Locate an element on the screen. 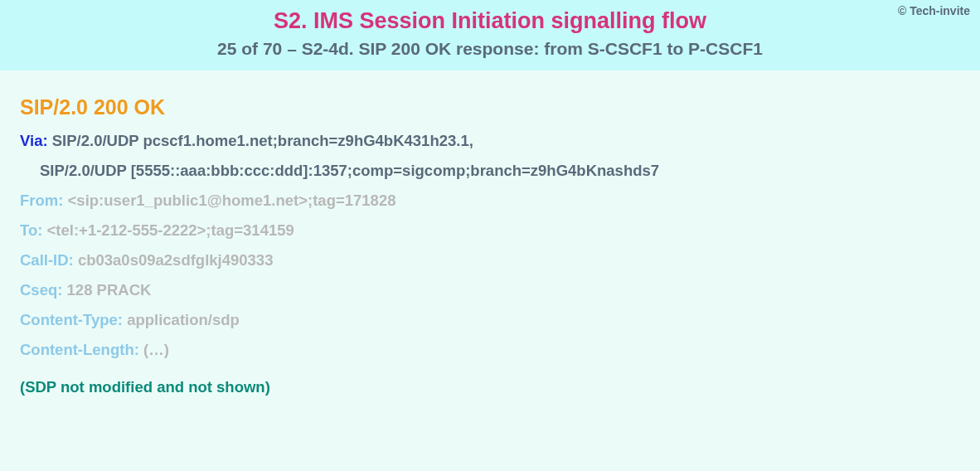  content-length-header-value: (…) is located at coordinates (156, 350).